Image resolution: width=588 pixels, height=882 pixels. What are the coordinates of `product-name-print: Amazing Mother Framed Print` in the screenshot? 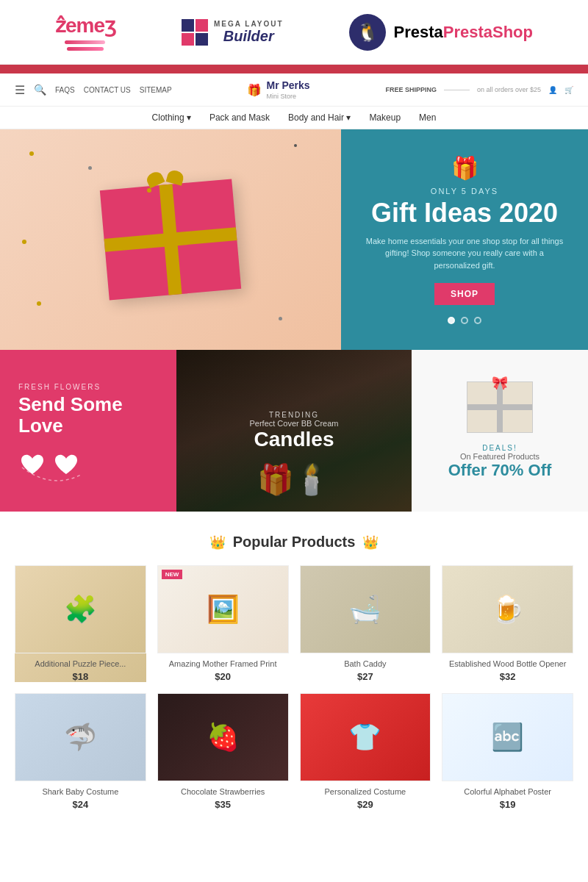 It's located at (223, 664).